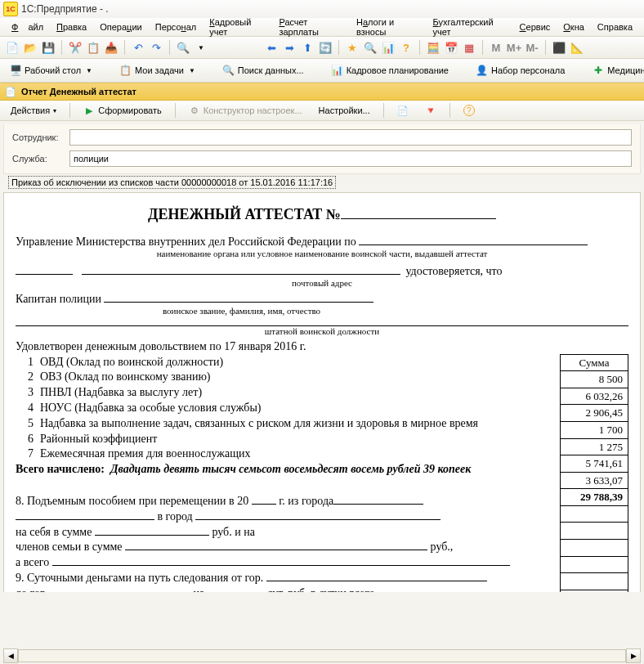 Image resolution: width=644 pixels, height=664 pixels. I want to click on nav-planning: 📊Кадровое планирование, so click(391, 70).